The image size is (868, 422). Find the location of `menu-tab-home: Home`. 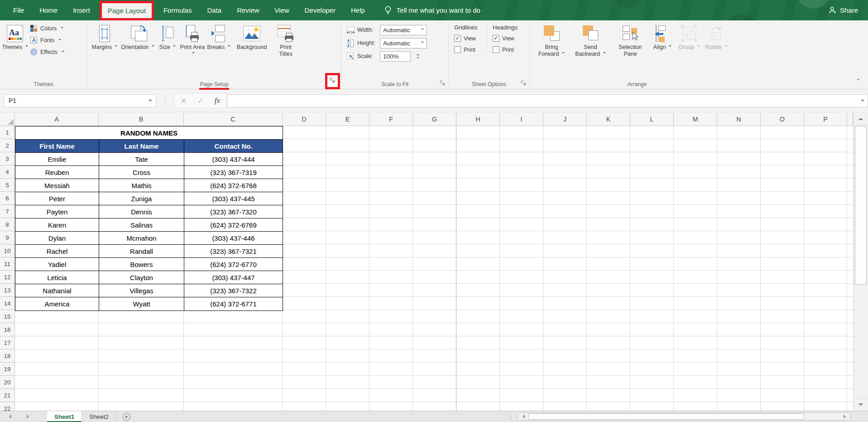

menu-tab-home: Home is located at coordinates (48, 10).